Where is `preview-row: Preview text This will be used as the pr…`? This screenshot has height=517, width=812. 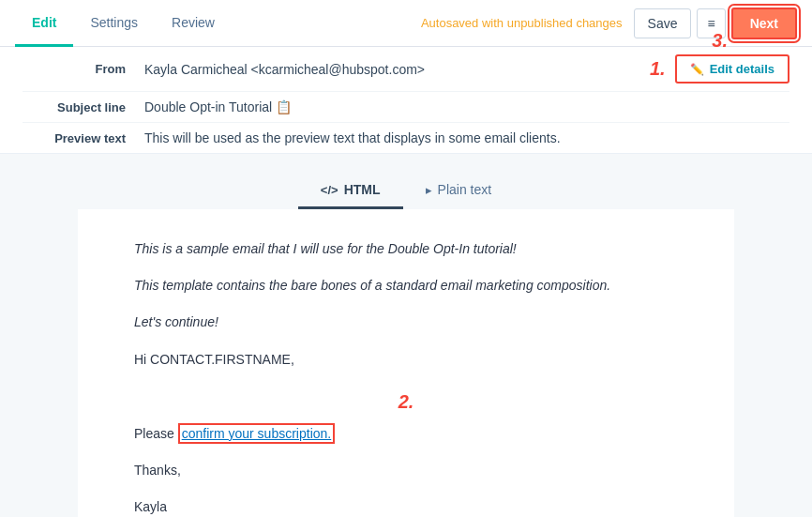 preview-row: Preview text This will be used as the pr… is located at coordinates (406, 138).